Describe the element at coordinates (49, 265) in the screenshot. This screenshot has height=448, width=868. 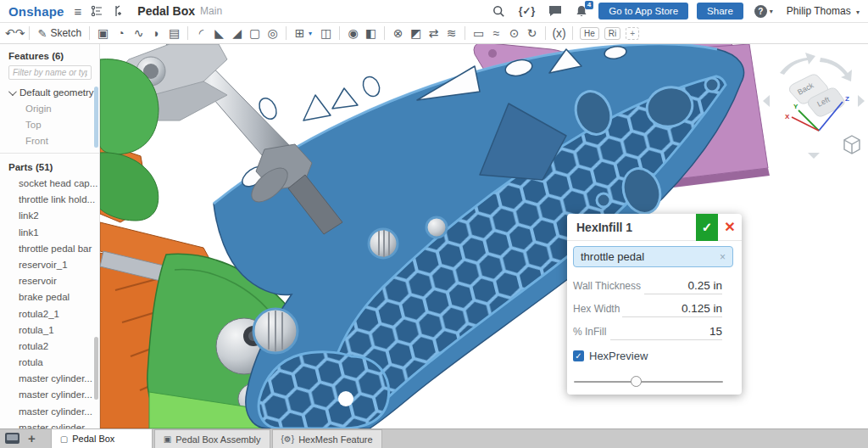
I see `parts-list-item: reservoir_1` at that location.